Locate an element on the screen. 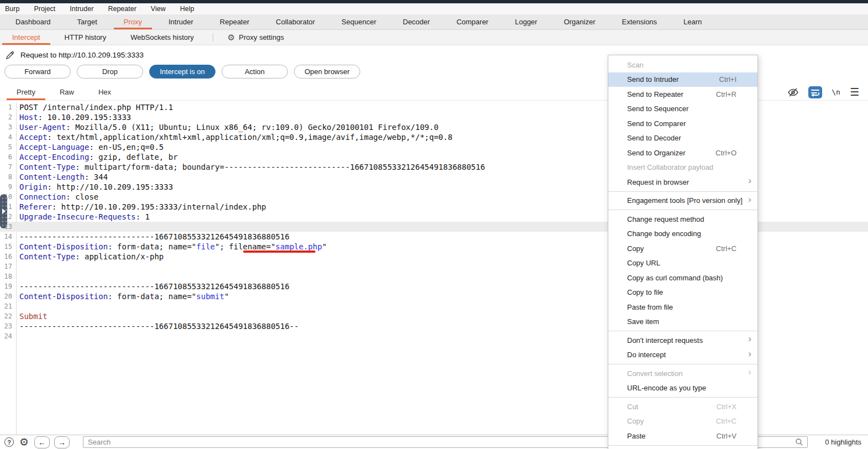 This screenshot has height=449, width=868. subtab-intercept: Intercept is located at coordinates (27, 38).